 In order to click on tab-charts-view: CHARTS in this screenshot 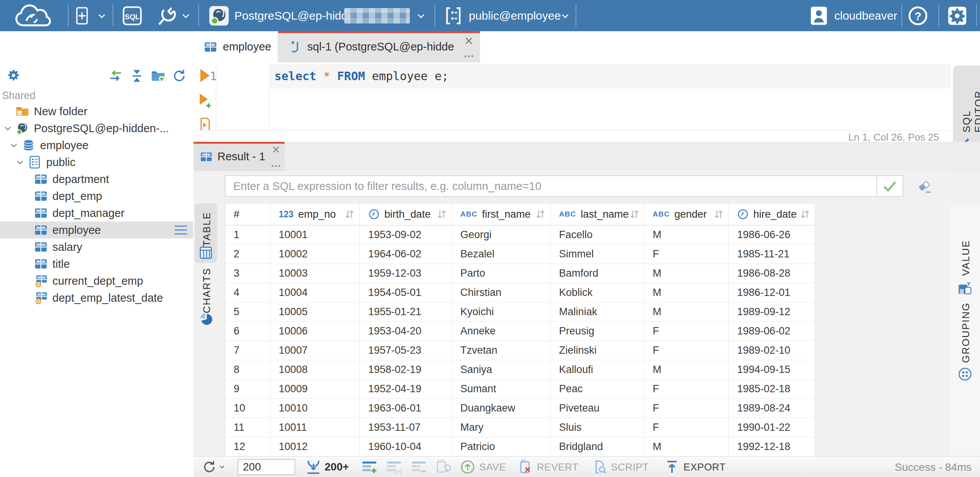, I will do `click(206, 296)`.